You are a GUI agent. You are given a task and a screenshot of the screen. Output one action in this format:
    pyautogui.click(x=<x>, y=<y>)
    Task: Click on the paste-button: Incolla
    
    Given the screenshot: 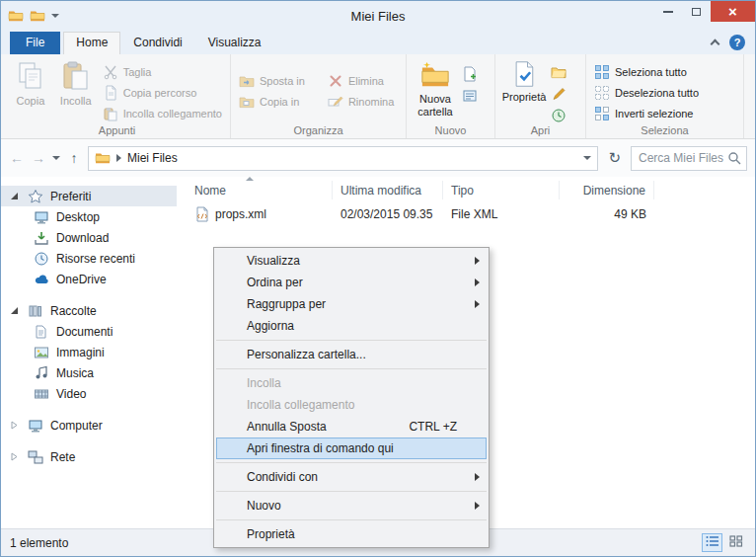 What is the action you would take?
    pyautogui.click(x=76, y=83)
    